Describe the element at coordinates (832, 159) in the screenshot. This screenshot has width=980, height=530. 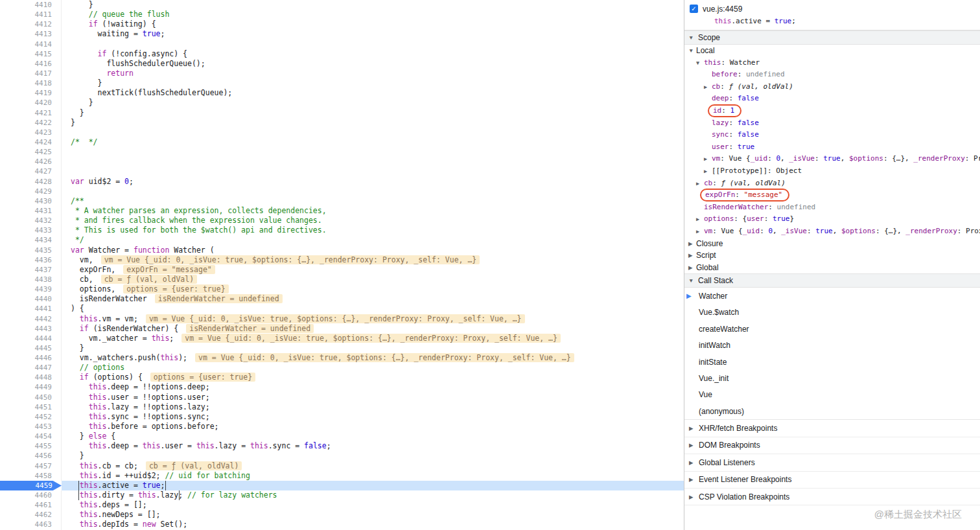
I see `scope-prop-vm: ▶vm: Vue {_uid: 0, _isVue: true, $option…` at that location.